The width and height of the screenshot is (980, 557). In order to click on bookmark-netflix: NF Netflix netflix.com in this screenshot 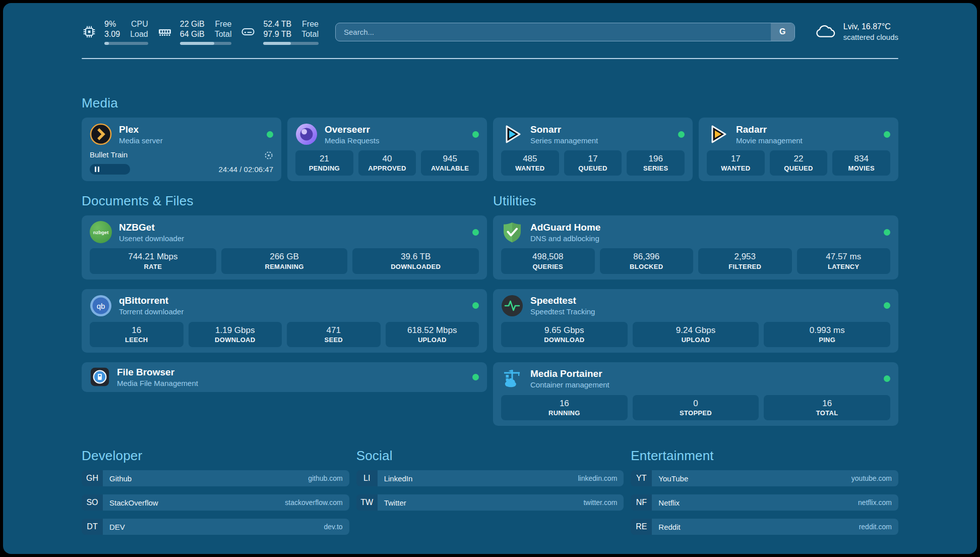, I will do `click(764, 503)`.